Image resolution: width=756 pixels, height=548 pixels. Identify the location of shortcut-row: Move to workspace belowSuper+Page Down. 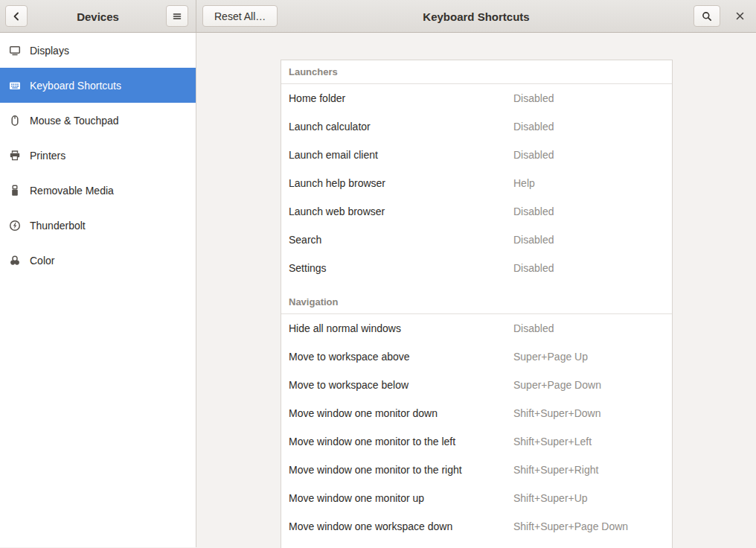
(476, 385).